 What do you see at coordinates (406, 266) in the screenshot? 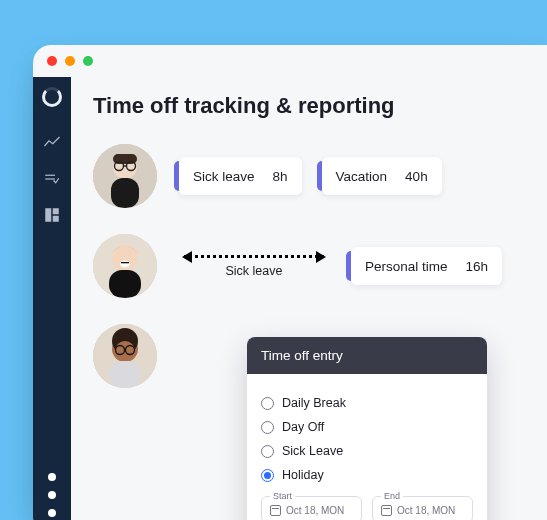
I see `chip-label: Personal time` at bounding box center [406, 266].